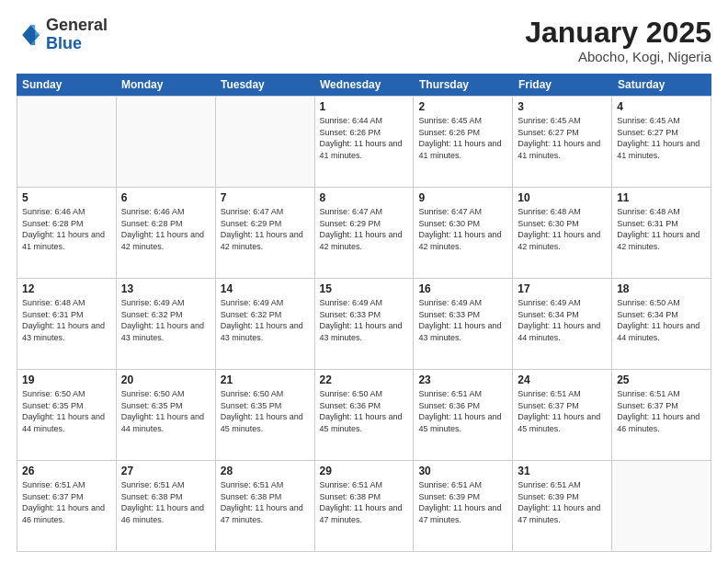  What do you see at coordinates (563, 506) in the screenshot?
I see `calendar-day-31: 31Sunrise: 6:51 AM Sunset: 6:39 PM Dayli…` at bounding box center [563, 506].